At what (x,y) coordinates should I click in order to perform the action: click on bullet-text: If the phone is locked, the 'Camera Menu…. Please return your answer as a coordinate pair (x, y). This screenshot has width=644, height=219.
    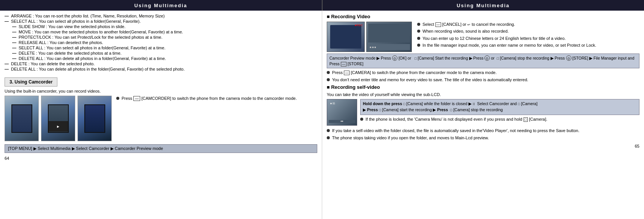
    Looking at the image, I should click on (457, 119).